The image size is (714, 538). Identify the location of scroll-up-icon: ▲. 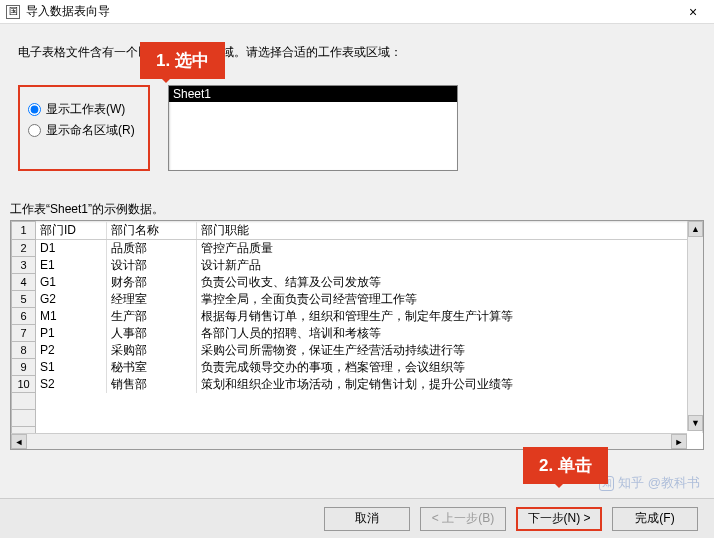
(696, 229).